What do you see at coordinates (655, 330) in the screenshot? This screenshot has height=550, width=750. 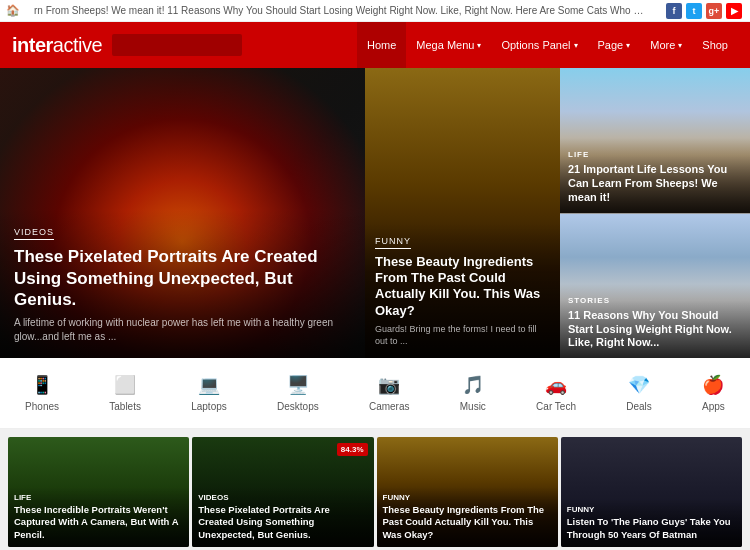 I see `hero-right-bottom-title: 11 Reasons Why You Should Start Losing W…` at bounding box center [655, 330].